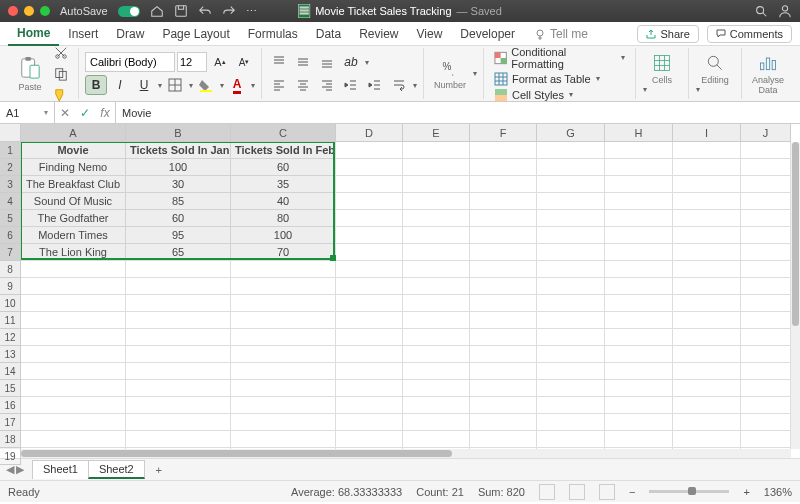  Describe the element at coordinates (746, 492) in the screenshot. I see `zoom-in-icon: +` at that location.